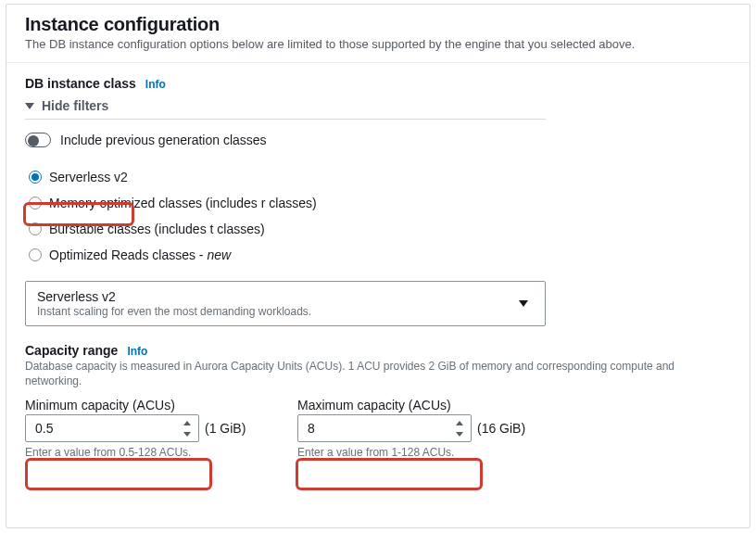 Image resolution: width=756 pixels, height=533 pixels. I want to click on toggle-knob-icon, so click(33, 141).